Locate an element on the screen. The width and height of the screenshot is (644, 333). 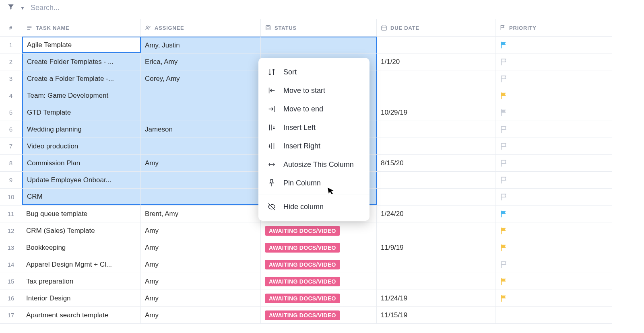
cell-due-date: 8/15/20 is located at coordinates (436, 163).